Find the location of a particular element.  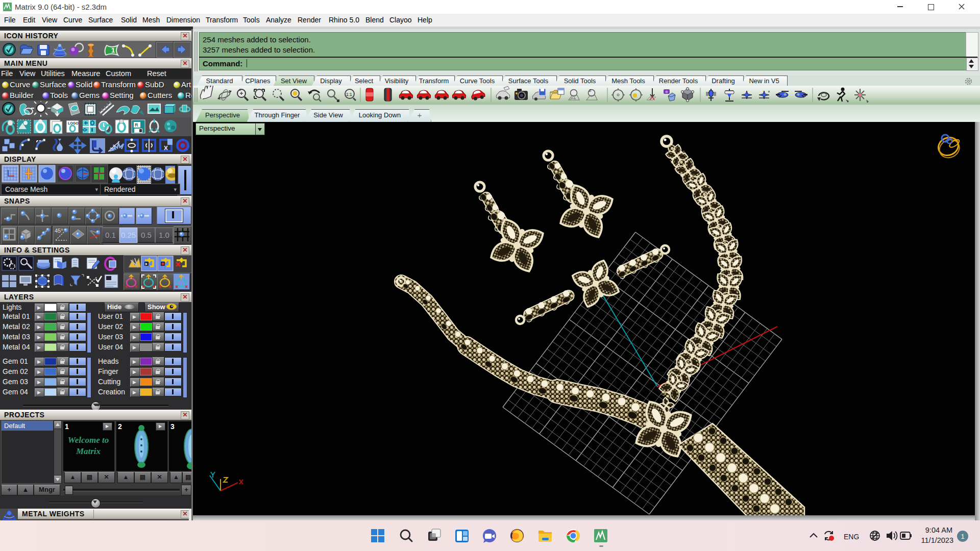

svg-text: 45° is located at coordinates (59, 231).